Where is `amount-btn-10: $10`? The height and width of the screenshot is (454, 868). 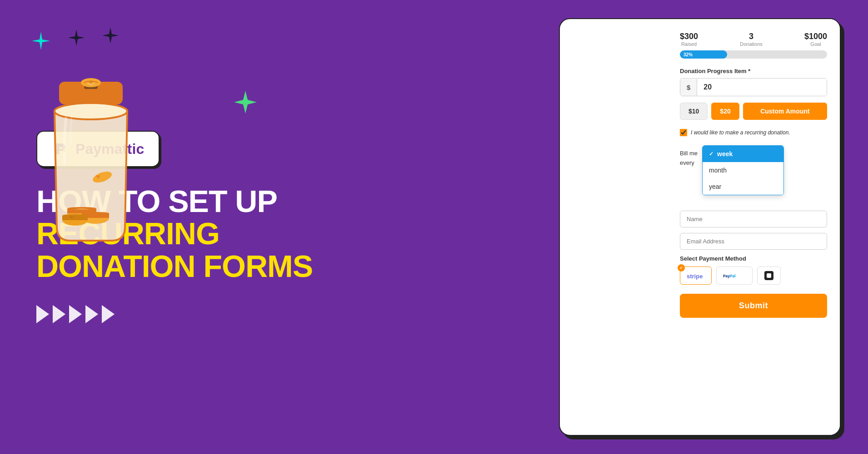 amount-btn-10: $10 is located at coordinates (693, 111).